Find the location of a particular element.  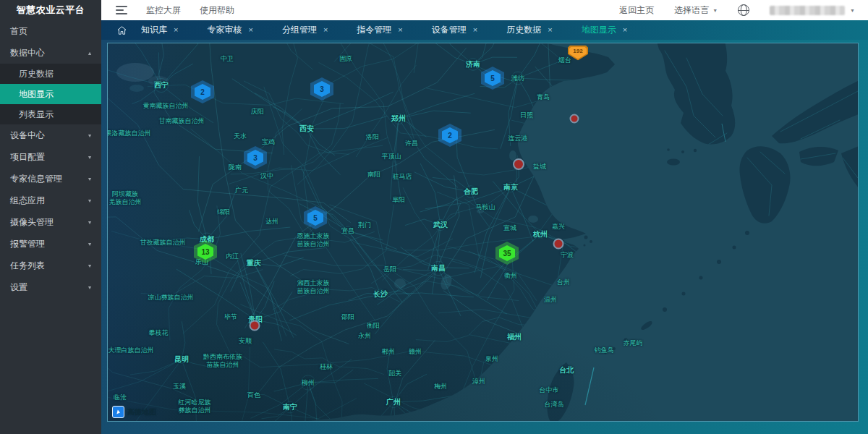

tab-group-mgmt: 分组管理× is located at coordinates (305, 30).